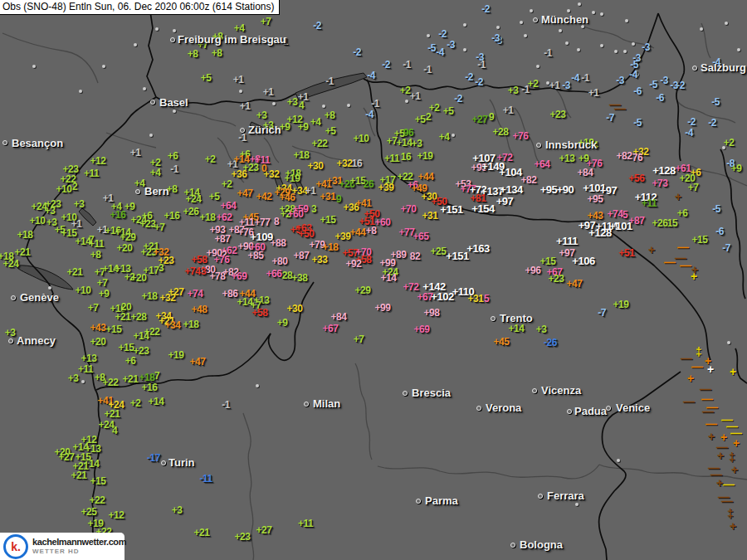  Describe the element at coordinates (550, 343) in the screenshot. I see `station-value: -26` at that location.